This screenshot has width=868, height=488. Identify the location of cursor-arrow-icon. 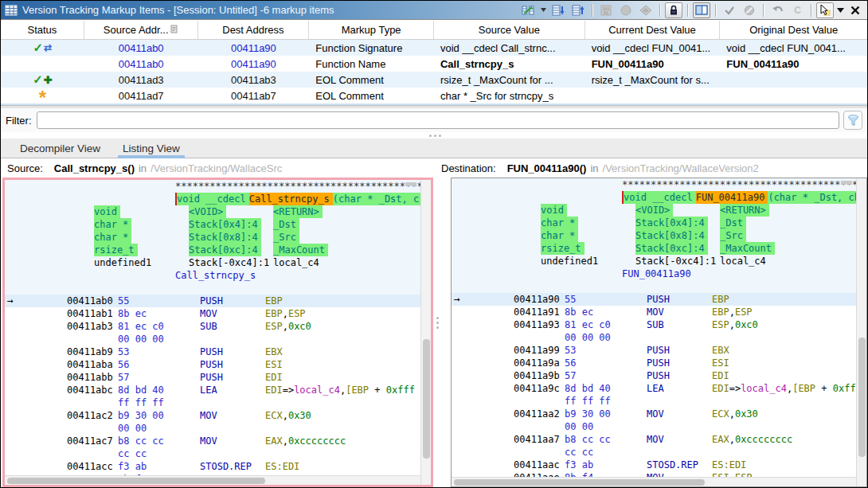
(825, 10).